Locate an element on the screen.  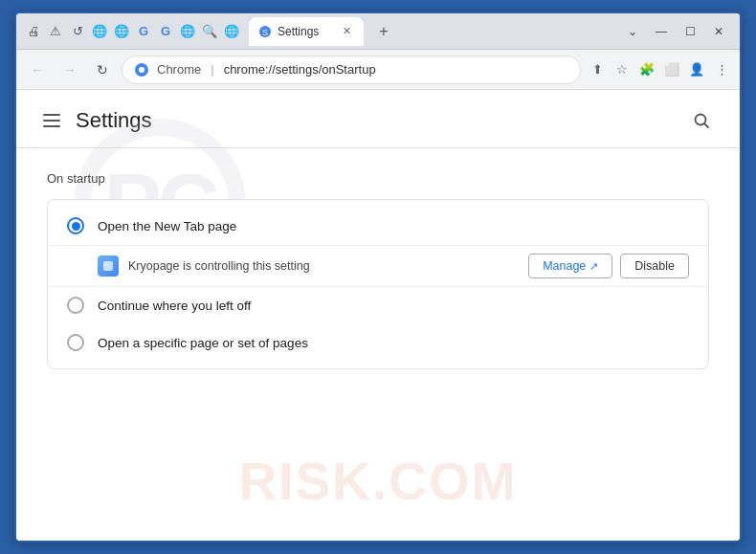
settings-header: Settings is located at coordinates (378, 119).